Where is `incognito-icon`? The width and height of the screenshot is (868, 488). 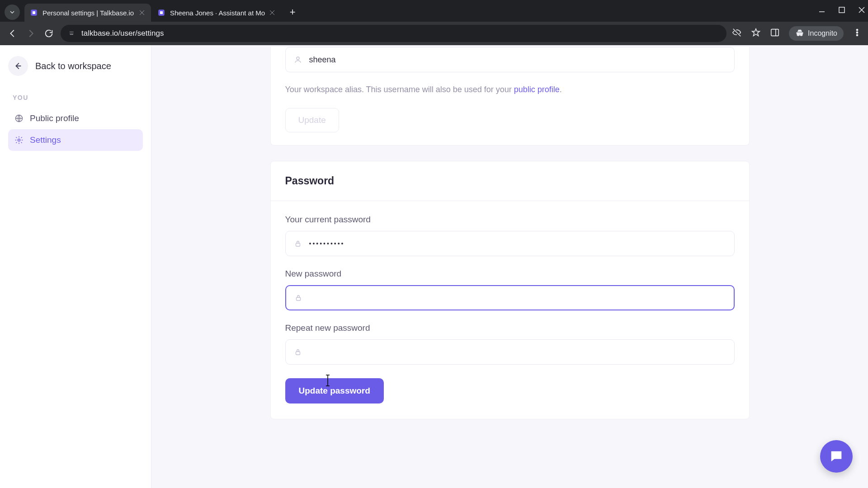 incognito-icon is located at coordinates (800, 33).